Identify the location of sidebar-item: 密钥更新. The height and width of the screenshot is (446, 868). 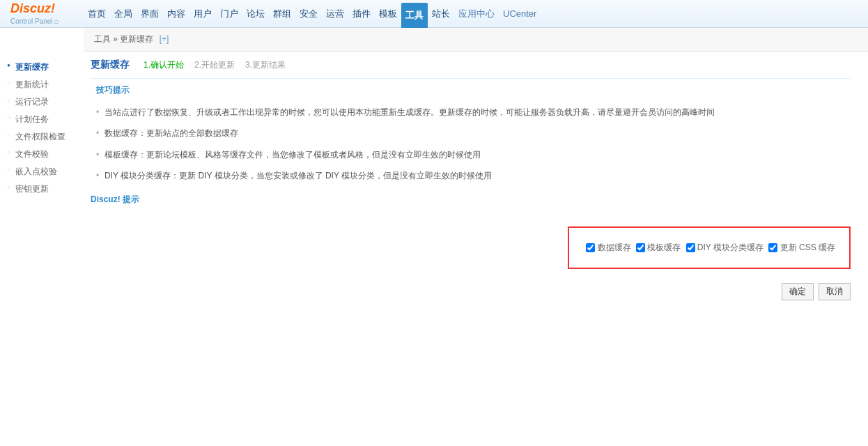
(42, 190).